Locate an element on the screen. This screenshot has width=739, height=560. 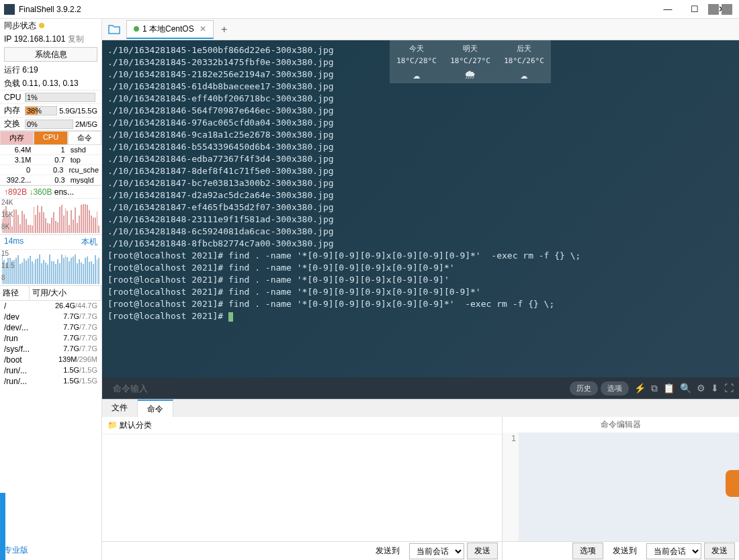
folder-icon is located at coordinates (114, 30).